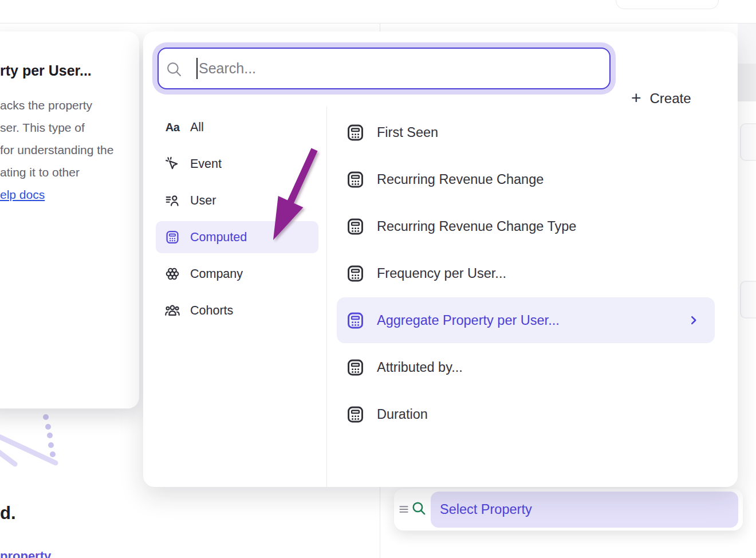 The image size is (756, 558). What do you see at coordinates (408, 133) in the screenshot?
I see `property-label: First Seen` at bounding box center [408, 133].